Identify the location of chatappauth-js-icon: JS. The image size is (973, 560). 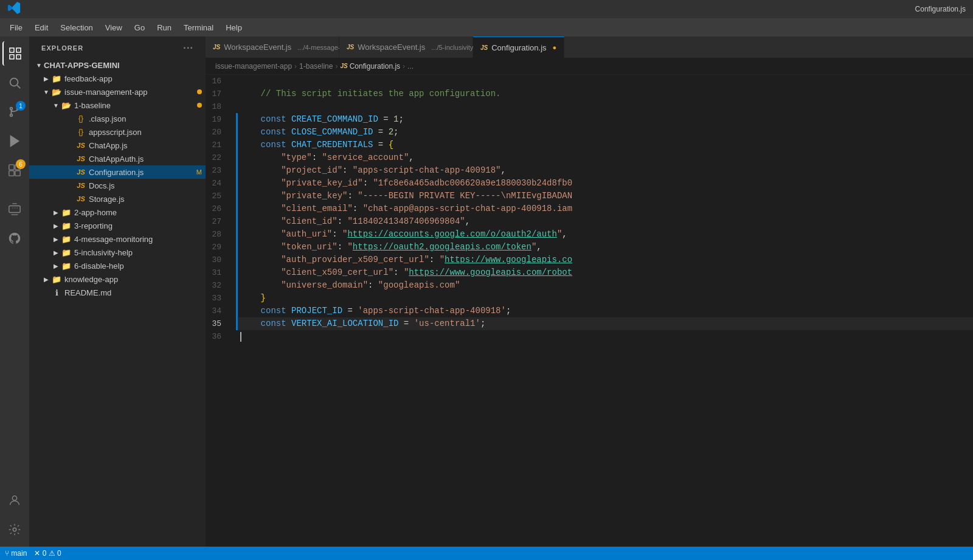
(81, 159).